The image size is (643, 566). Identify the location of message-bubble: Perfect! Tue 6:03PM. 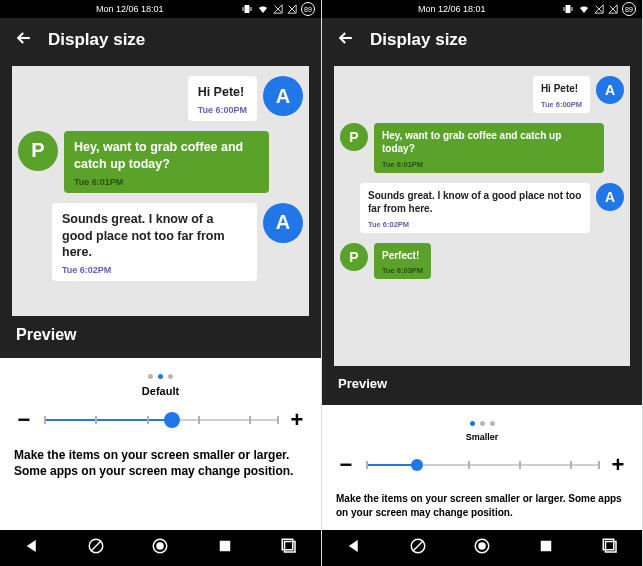
(402, 262).